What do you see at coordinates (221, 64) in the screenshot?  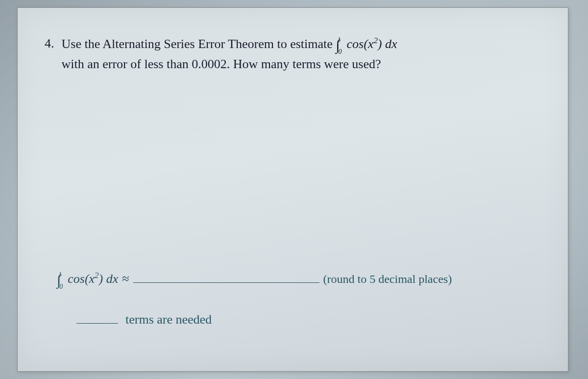 I see `question-prompt-part2: with an error of less than 0.0002. How m…` at bounding box center [221, 64].